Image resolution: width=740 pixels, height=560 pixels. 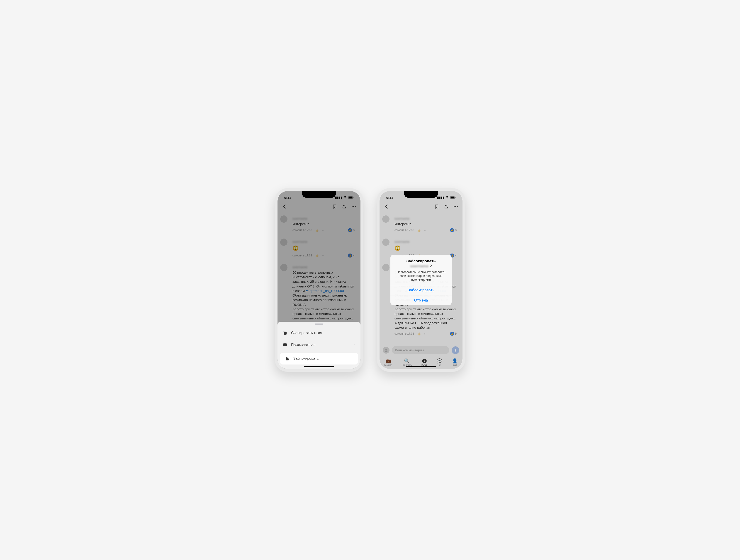 What do you see at coordinates (319, 345) in the screenshot?
I see `sheet-report: ! Пожаловаться ›` at bounding box center [319, 345].